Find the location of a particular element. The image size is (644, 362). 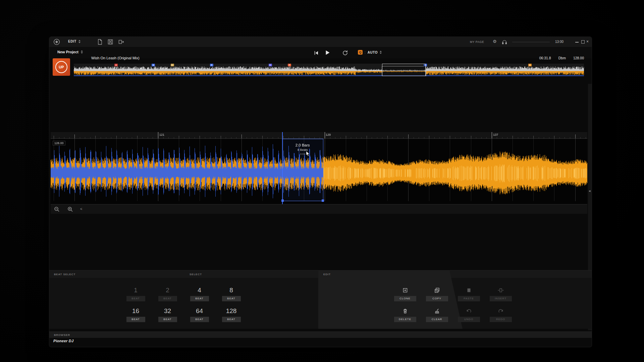

undo-button: UNDO is located at coordinates (469, 314).